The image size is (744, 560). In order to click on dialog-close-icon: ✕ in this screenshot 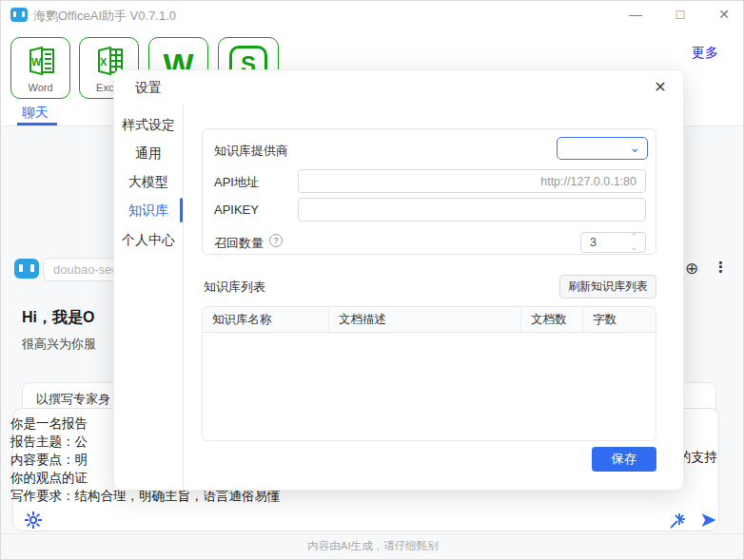, I will do `click(660, 87)`.